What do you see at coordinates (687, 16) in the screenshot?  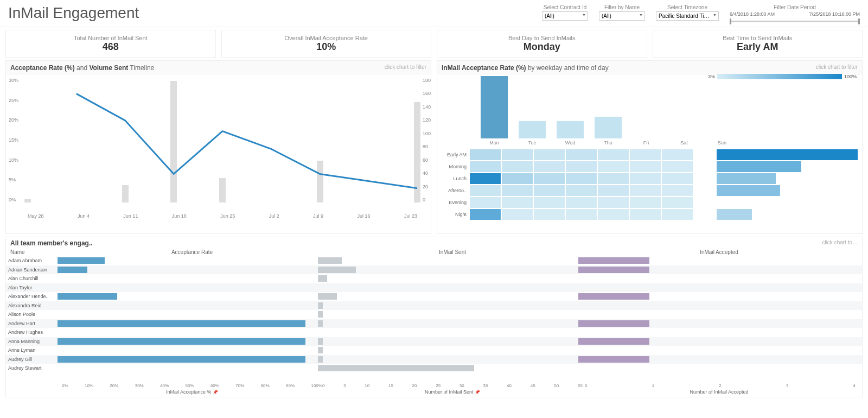 I see `timezone-filter-select: Pacific Standard Ti…` at bounding box center [687, 16].